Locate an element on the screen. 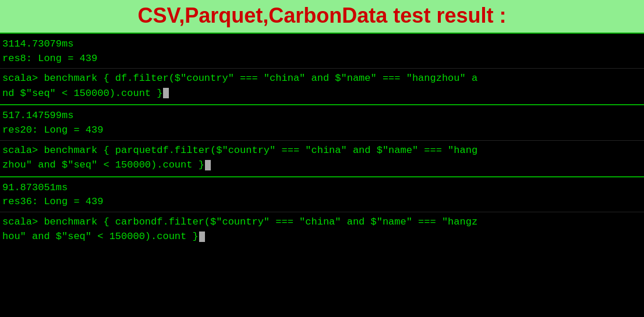 This screenshot has width=644, height=317. result-line-2-1: res36: Long = 439 is located at coordinates (322, 202).